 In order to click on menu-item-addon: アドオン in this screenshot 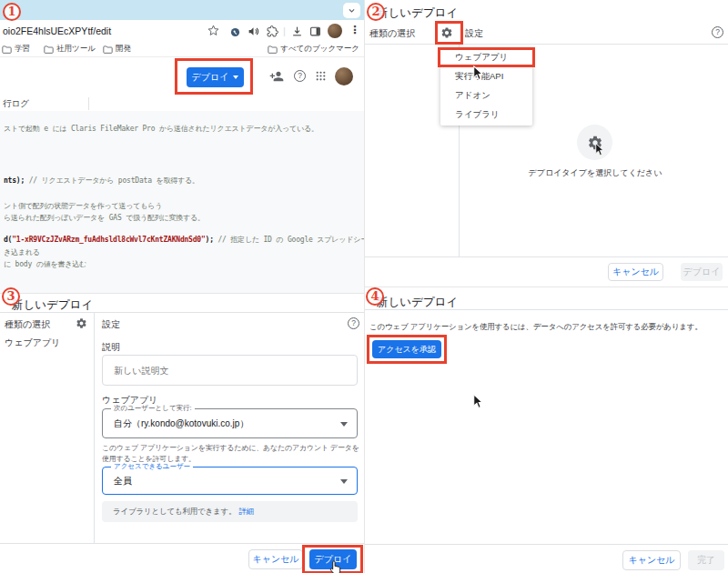, I will do `click(486, 96)`.